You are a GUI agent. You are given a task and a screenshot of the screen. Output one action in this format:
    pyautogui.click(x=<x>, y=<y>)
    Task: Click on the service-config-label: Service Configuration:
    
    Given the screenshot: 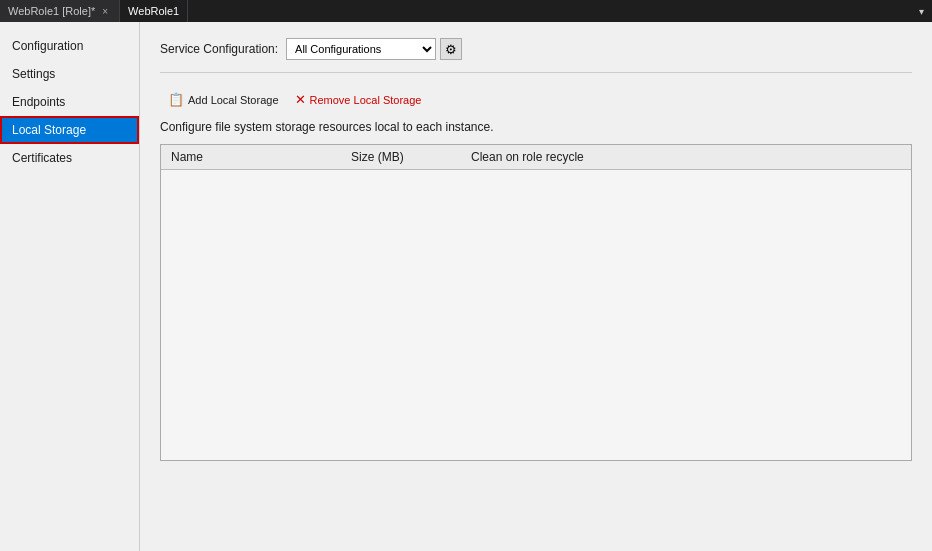 What is the action you would take?
    pyautogui.click(x=219, y=49)
    